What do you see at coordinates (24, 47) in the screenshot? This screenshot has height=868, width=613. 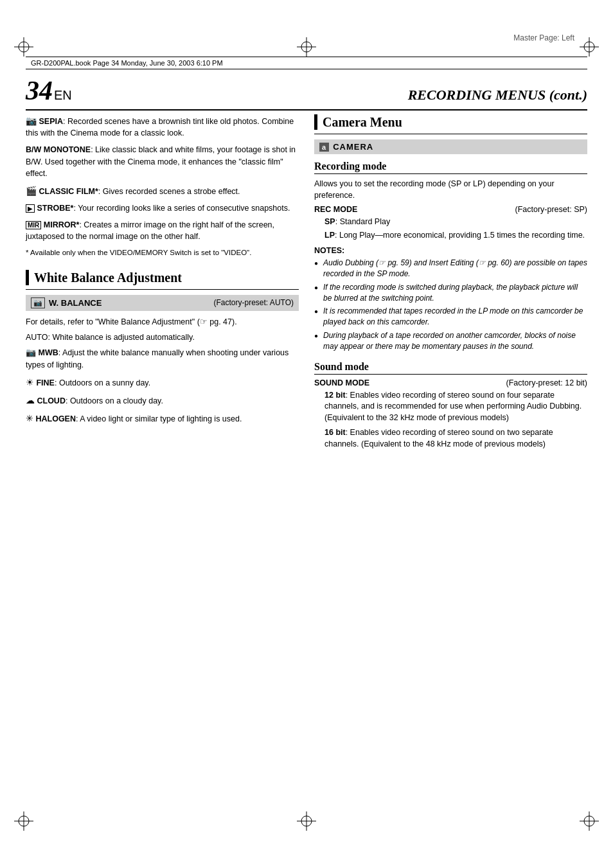 I see `reg-mark-tl` at bounding box center [24, 47].